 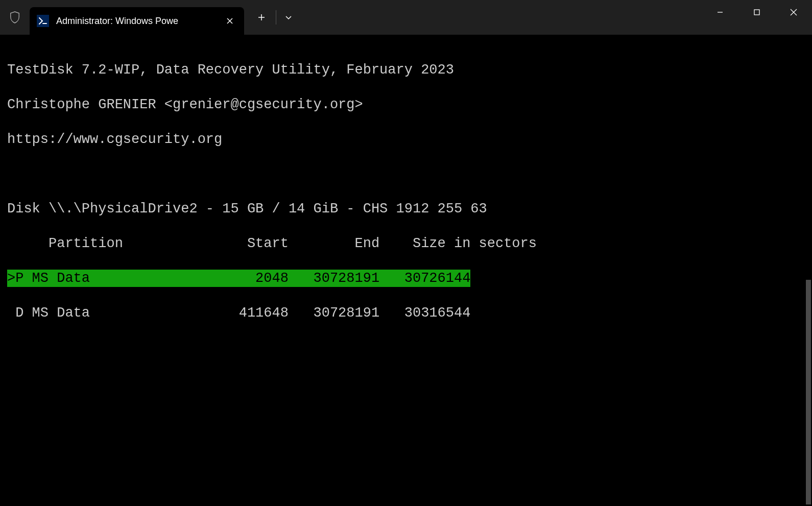 I want to click on powershell-icon, so click(x=43, y=21).